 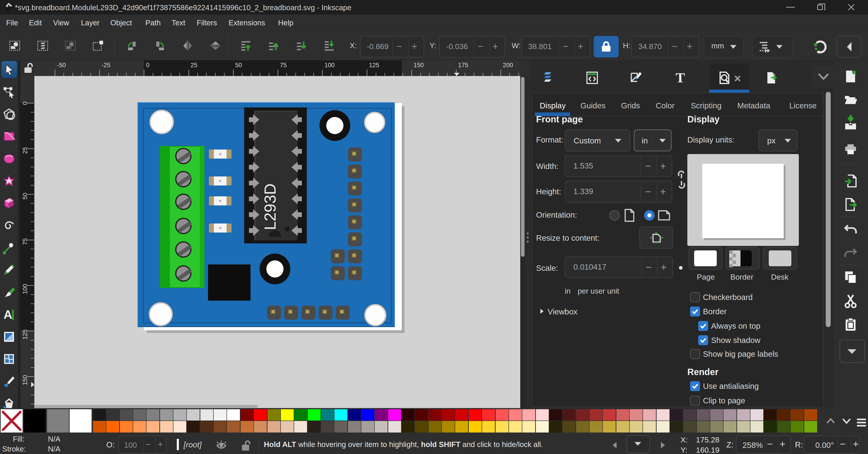 What do you see at coordinates (8, 314) in the screenshot?
I see `svg-text: A` at bounding box center [8, 314].